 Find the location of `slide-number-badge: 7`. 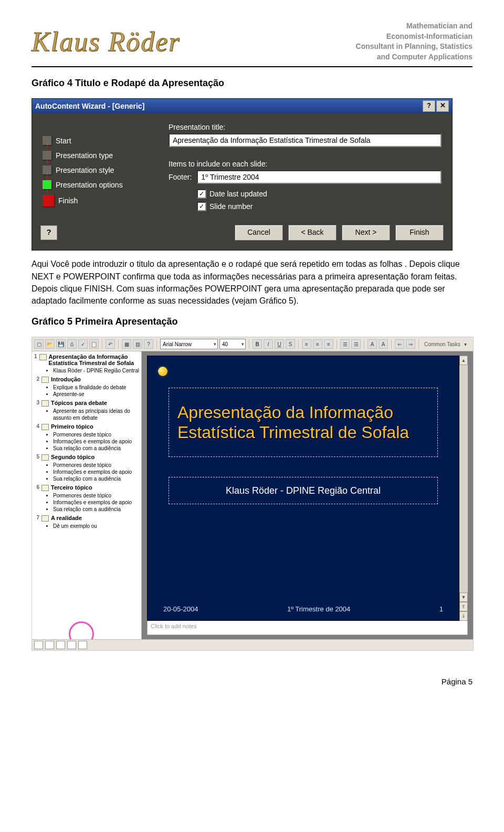

slide-number-badge: 7 is located at coordinates (37, 518).